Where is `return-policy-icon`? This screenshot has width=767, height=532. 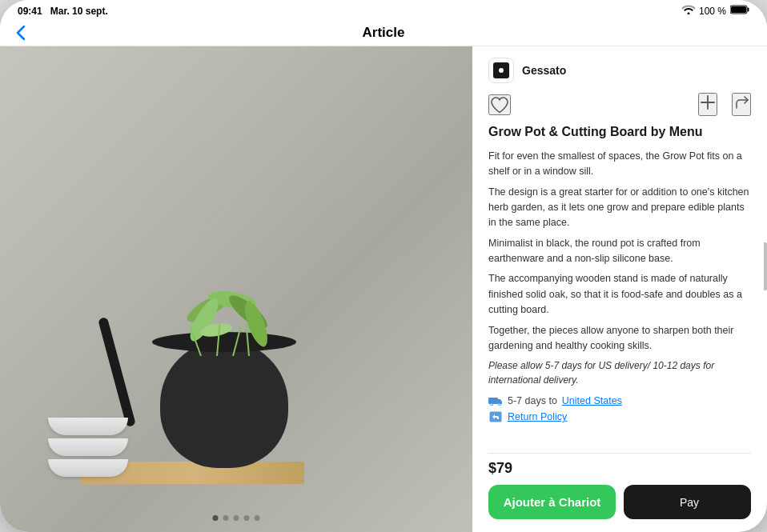
return-policy-icon is located at coordinates (496, 417).